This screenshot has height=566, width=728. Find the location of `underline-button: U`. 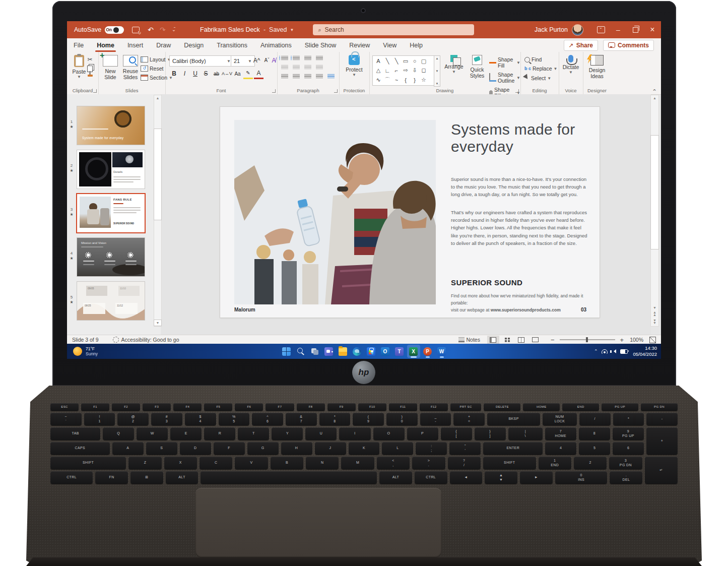

underline-button: U is located at coordinates (195, 74).